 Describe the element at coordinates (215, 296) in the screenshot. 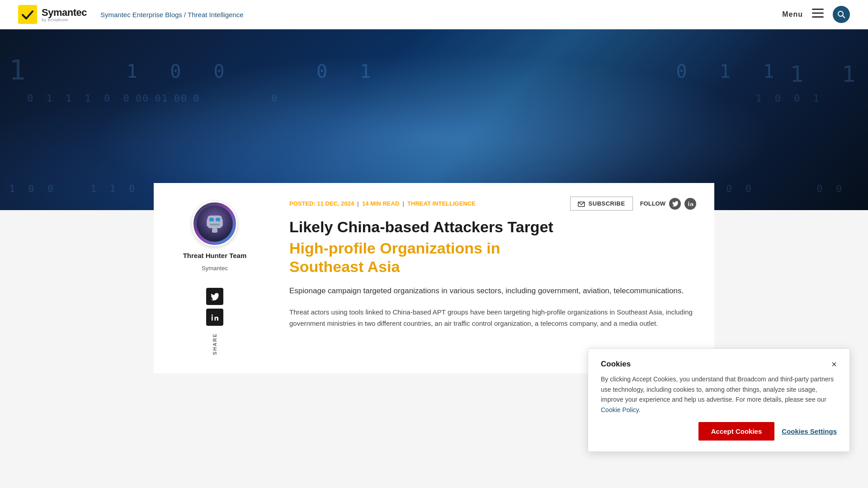

I see `share-twitter-button` at that location.